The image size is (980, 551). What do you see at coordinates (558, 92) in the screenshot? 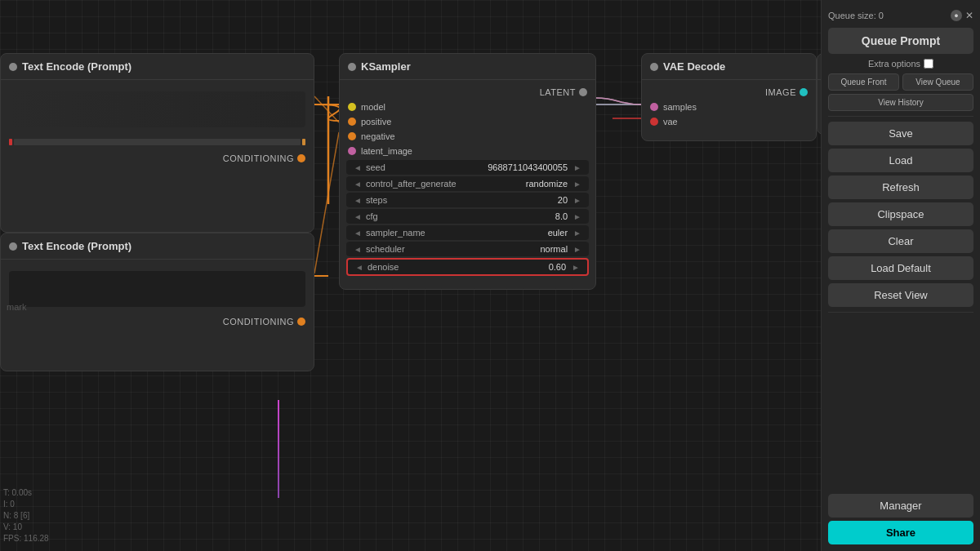
I see `port-label-latent: LATENT` at bounding box center [558, 92].